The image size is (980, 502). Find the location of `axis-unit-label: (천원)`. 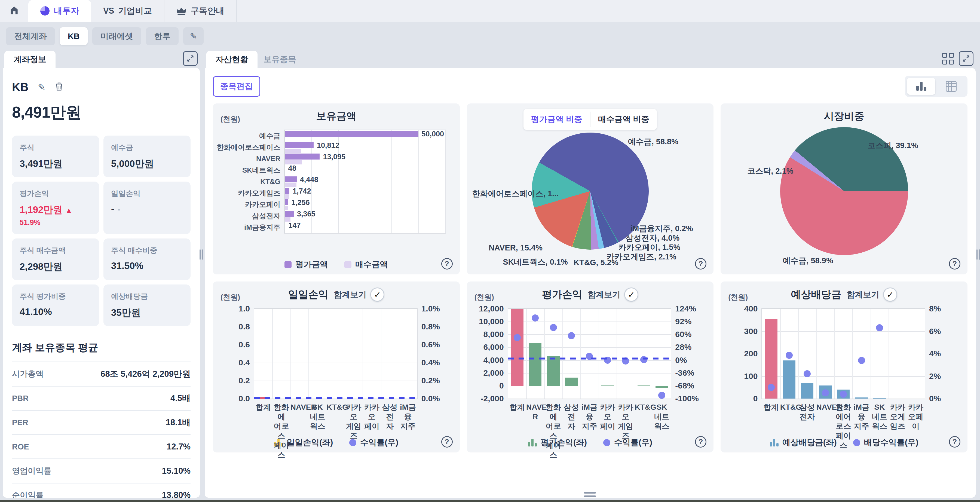

axis-unit-label: (천원) is located at coordinates (738, 297).